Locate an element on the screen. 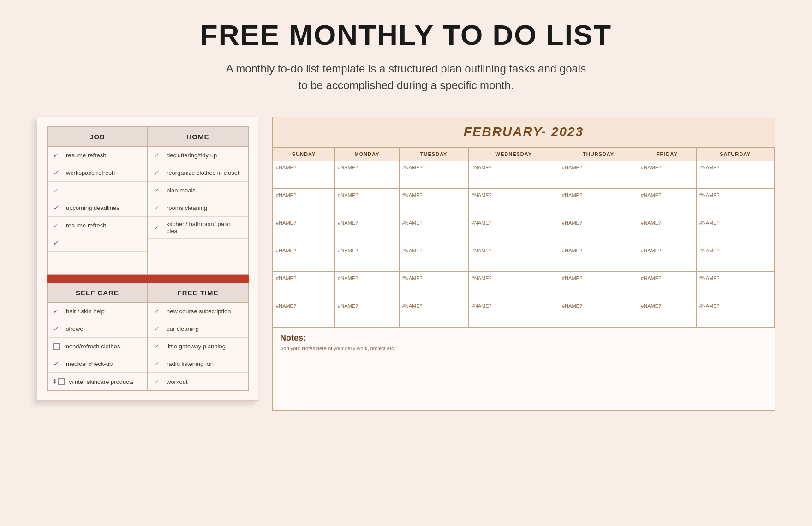  item-text: car cleaning is located at coordinates (183, 329).